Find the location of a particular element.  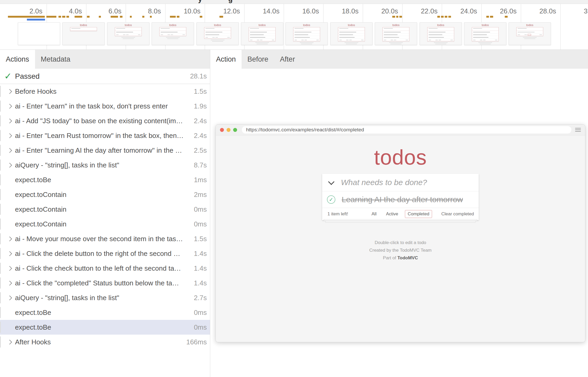

action-row: ai - Add "JS today" to base on the exist… is located at coordinates (105, 121).